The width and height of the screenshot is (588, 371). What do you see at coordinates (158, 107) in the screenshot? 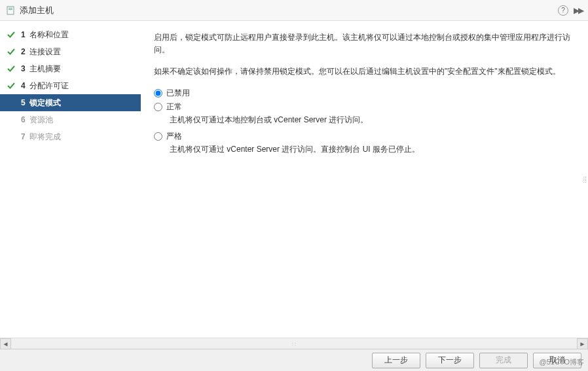
I see `radio-input-normal` at bounding box center [158, 107].